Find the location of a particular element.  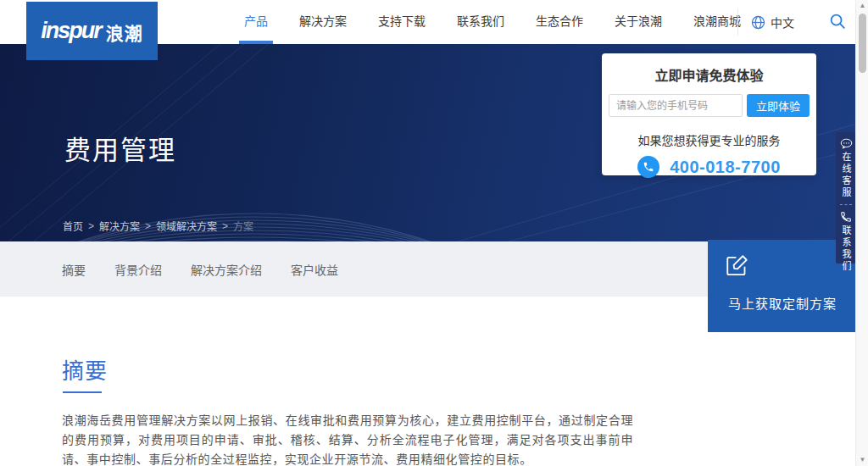

contact-us-tab: 联系我们 is located at coordinates (846, 241).